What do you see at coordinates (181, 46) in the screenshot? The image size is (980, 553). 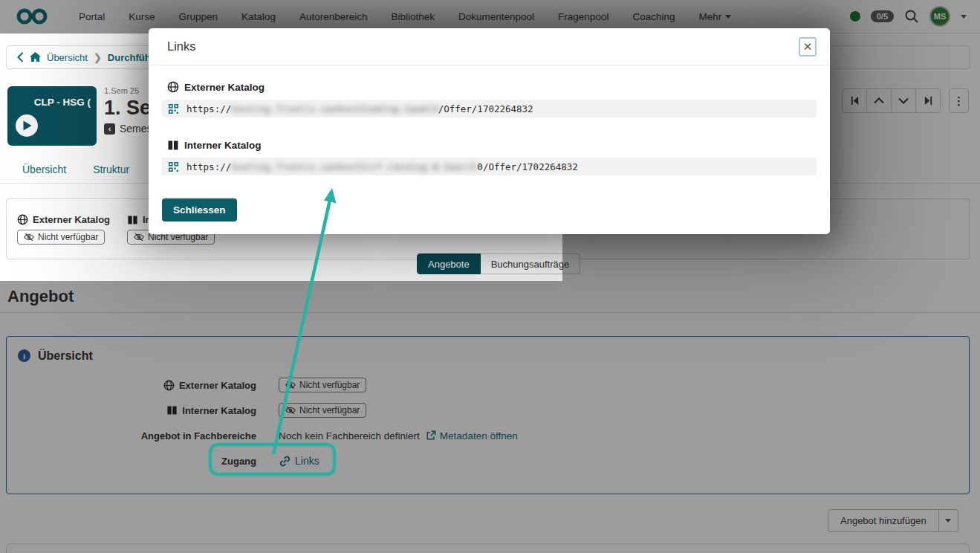 I see `modal-title: Links` at bounding box center [181, 46].